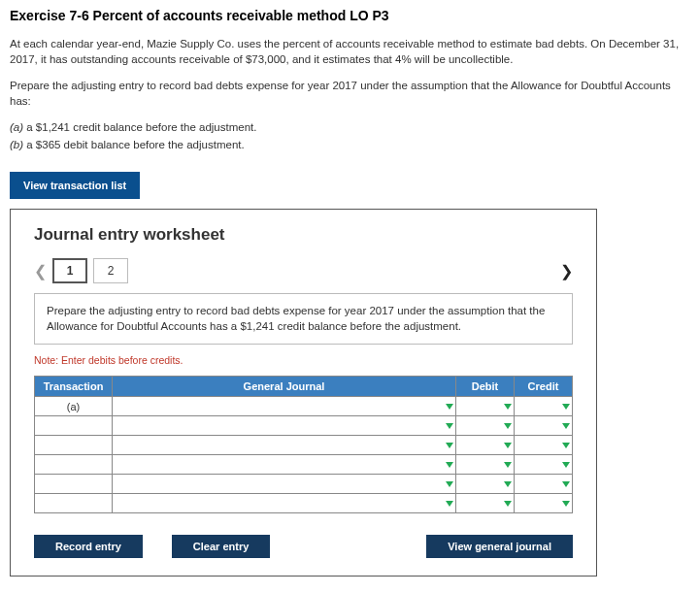  Describe the element at coordinates (88, 546) in the screenshot. I see `record-entry-button: Record entry` at that location.